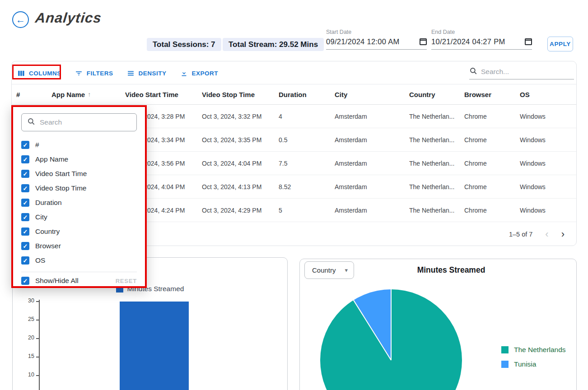 This screenshot has width=588, height=390. Describe the element at coordinates (50, 281) in the screenshot. I see `show-hide-all-toggle: ✓ Show/Hide All` at that location.